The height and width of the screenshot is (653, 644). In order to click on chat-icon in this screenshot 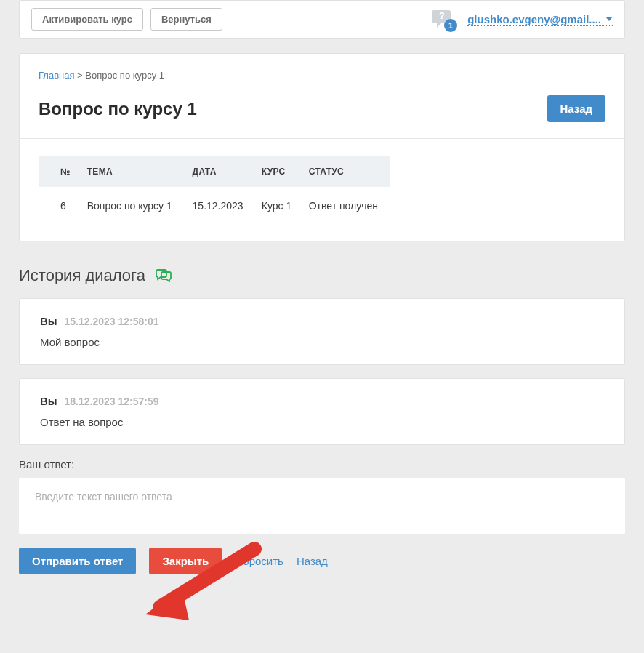, I will do `click(164, 276)`.